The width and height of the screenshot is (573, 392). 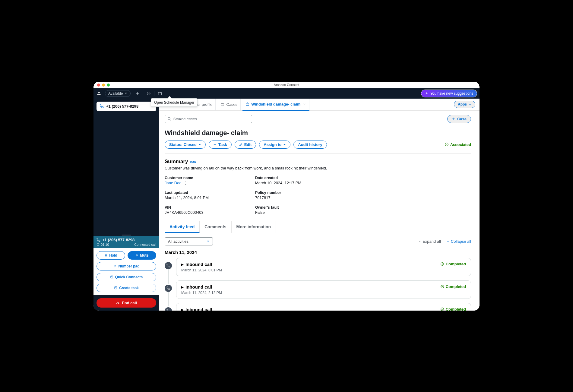 What do you see at coordinates (142, 255) in the screenshot?
I see `mute-button: Mute` at bounding box center [142, 255].